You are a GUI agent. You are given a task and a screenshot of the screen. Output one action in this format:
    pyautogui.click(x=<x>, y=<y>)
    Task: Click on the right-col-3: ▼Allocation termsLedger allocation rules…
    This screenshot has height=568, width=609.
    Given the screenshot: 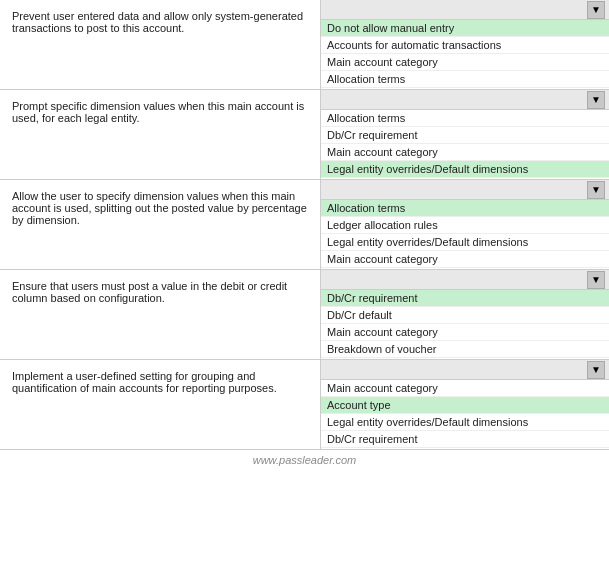 What is the action you would take?
    pyautogui.click(x=464, y=224)
    